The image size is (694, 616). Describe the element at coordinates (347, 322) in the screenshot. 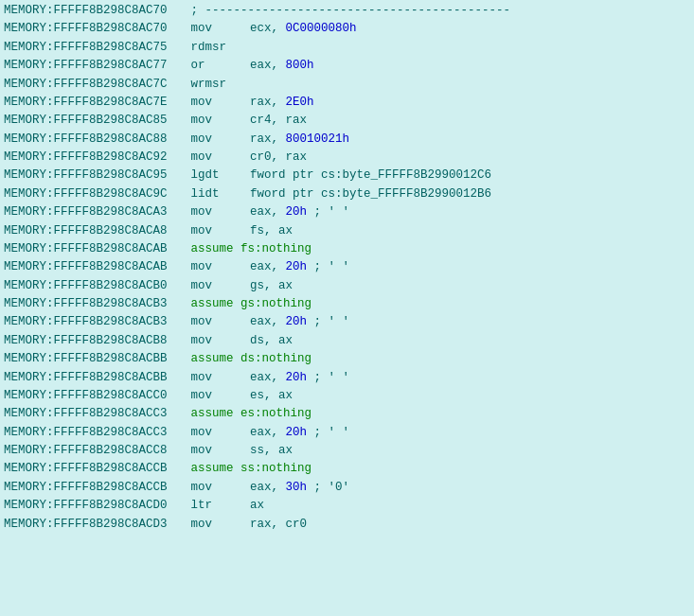

I see `table-row: MEMORY:FFFFF8B298C8ACB3 mov eax, 20h ; '…` at that location.